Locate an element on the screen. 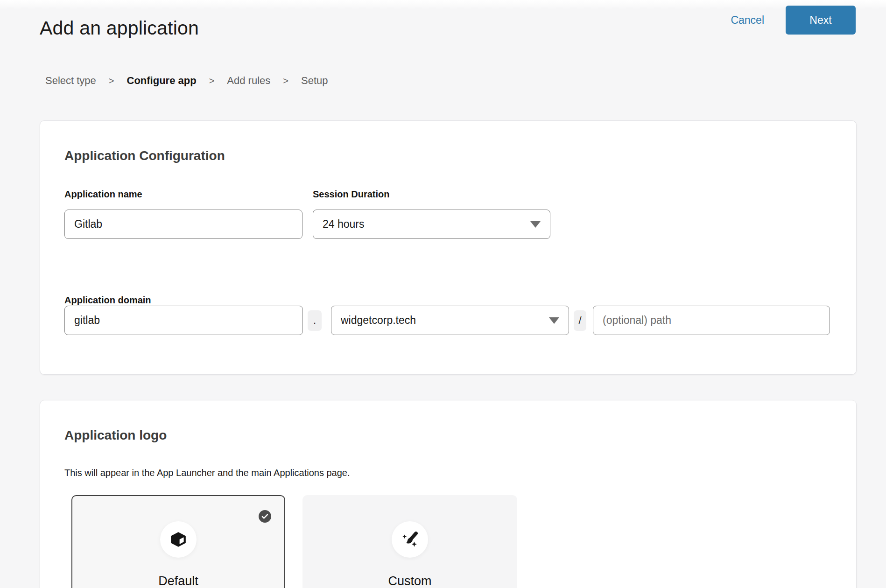 Image resolution: width=886 pixels, height=588 pixels. domain-select-value: widgetcorp.tech is located at coordinates (378, 320).